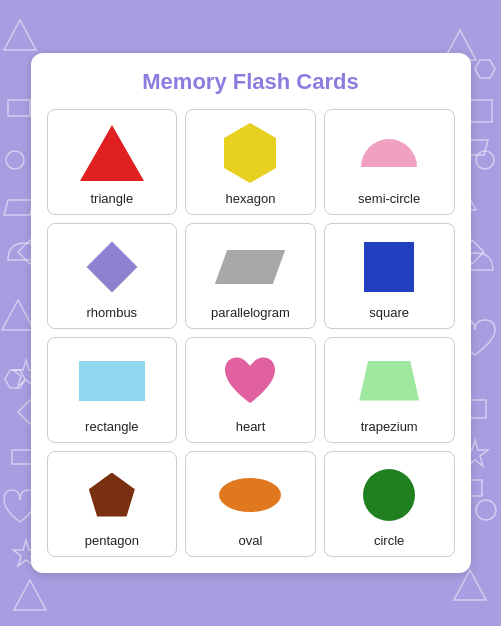  I want to click on rhombus-shape, so click(112, 266).